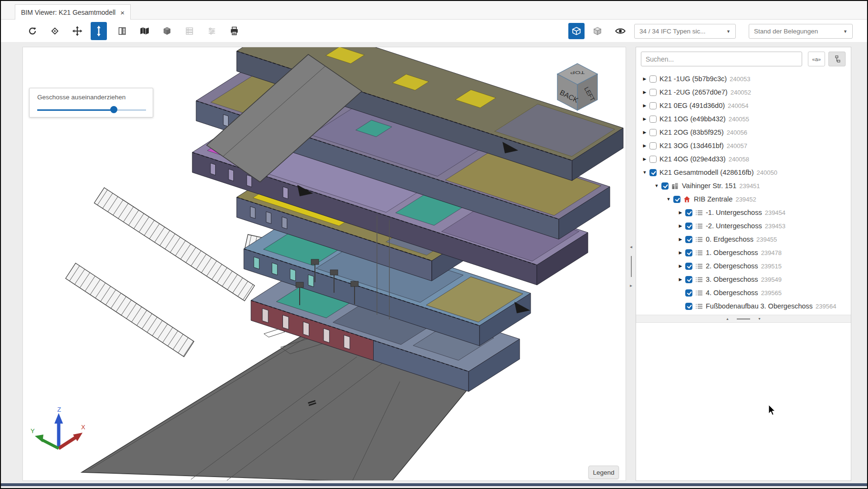  I want to click on divider-handle, so click(743, 319).